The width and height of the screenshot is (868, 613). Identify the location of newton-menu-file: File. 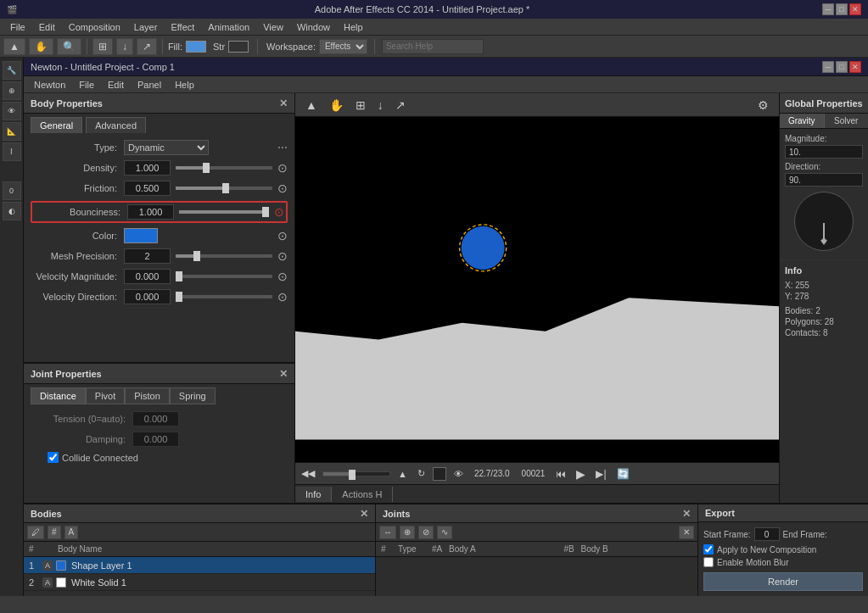
(87, 85).